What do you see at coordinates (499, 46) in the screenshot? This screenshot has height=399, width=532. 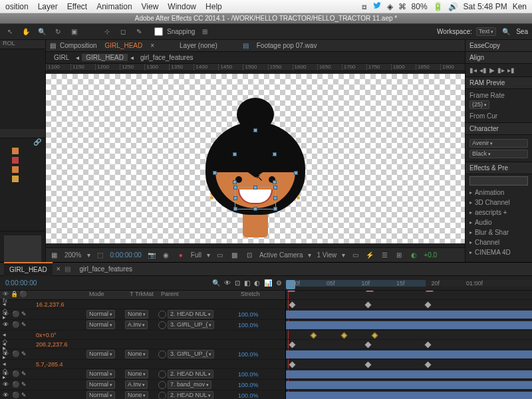 I see `easecopy-panel: EaseCopy` at bounding box center [499, 46].